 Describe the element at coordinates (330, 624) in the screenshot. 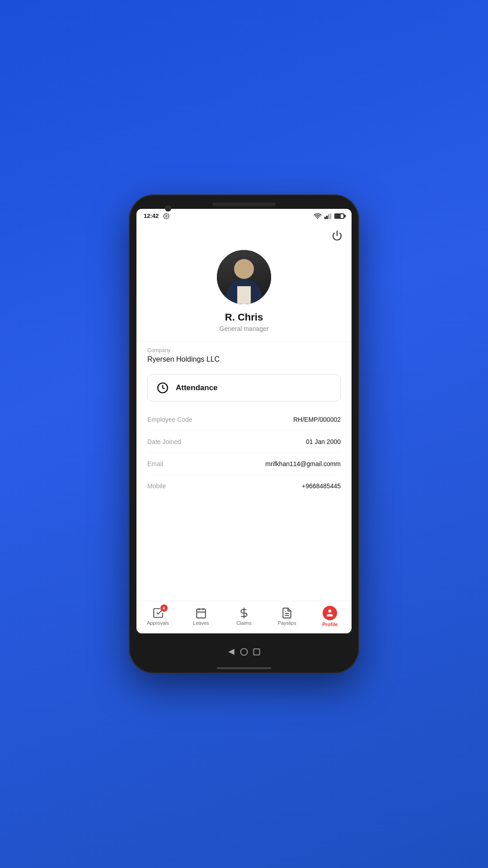

I see `profile-label: Profile` at that location.